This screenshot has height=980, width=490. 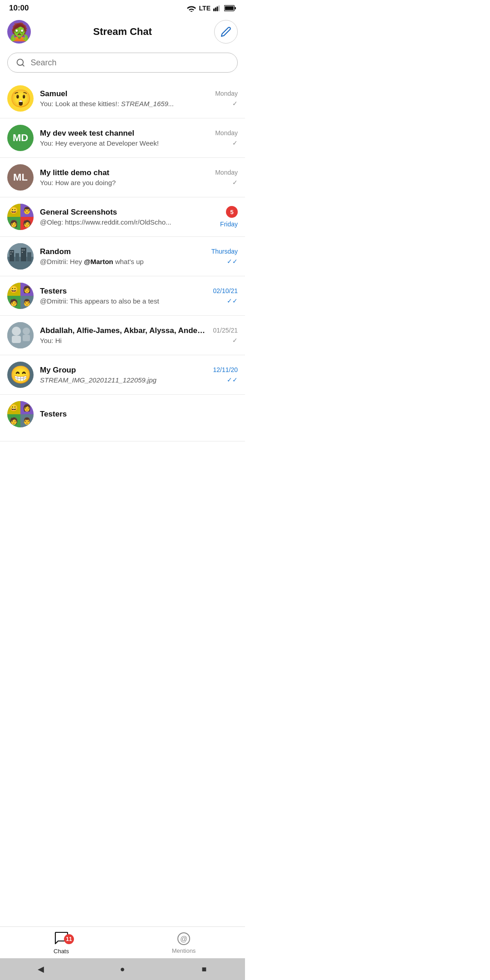 What do you see at coordinates (226, 32) in the screenshot?
I see `compose-button` at bounding box center [226, 32].